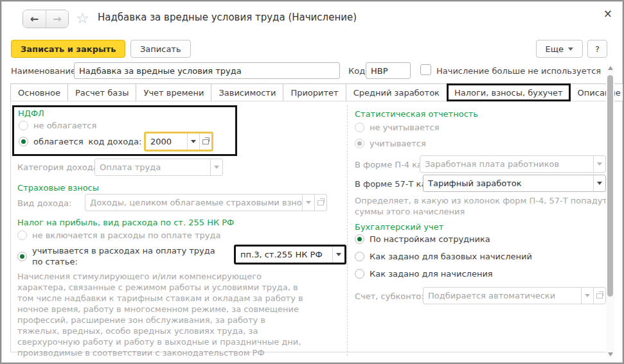  I want to click on back-arrow-icon: ←, so click(35, 19).